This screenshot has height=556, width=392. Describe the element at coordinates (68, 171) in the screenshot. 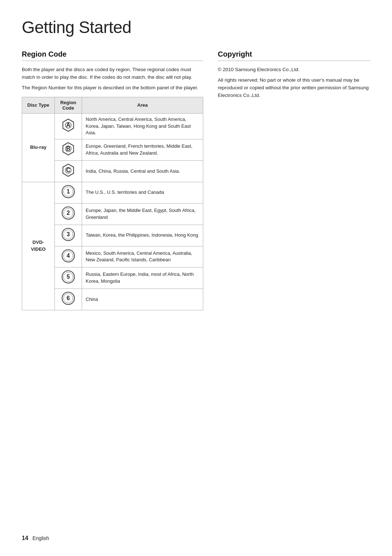

I see `region-icon-cell: C` at that location.